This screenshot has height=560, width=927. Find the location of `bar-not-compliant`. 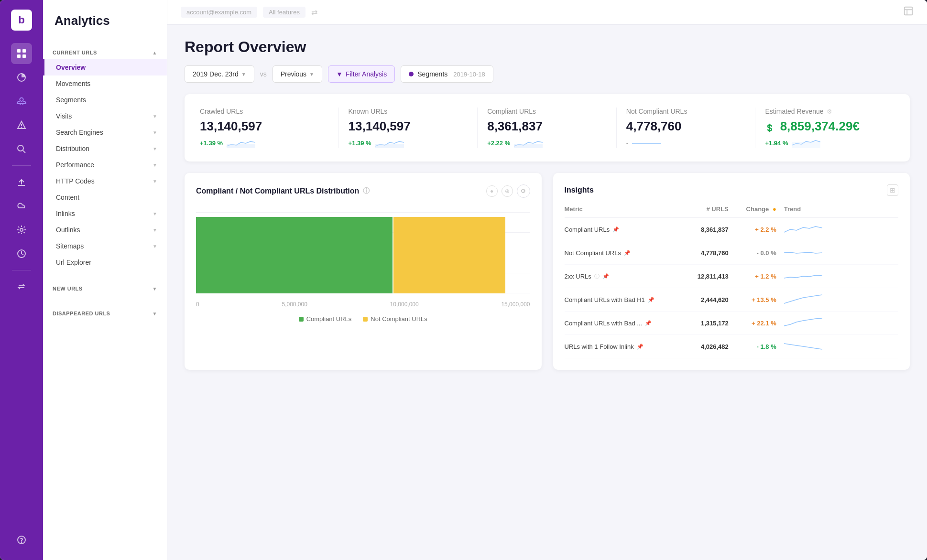

bar-not-compliant is located at coordinates (449, 255).